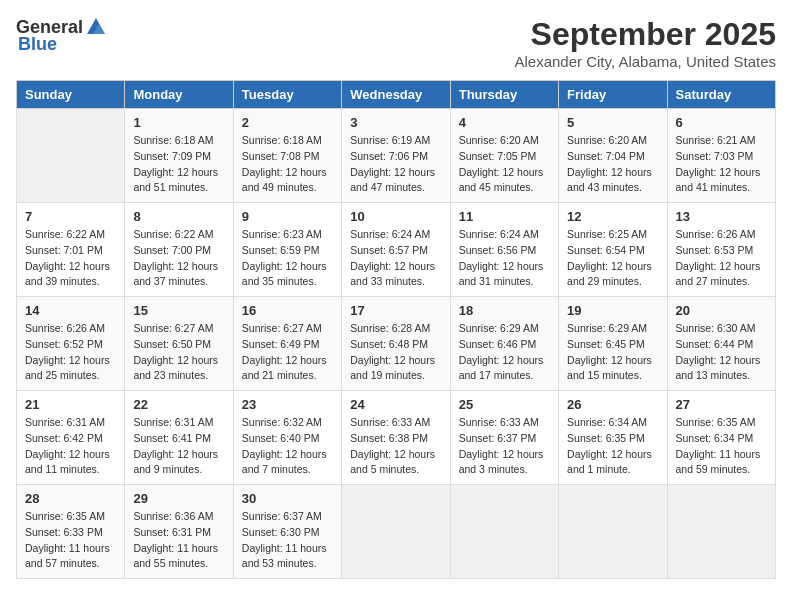 The height and width of the screenshot is (612, 792). What do you see at coordinates (288, 310) in the screenshot?
I see `day-number: 16` at bounding box center [288, 310].